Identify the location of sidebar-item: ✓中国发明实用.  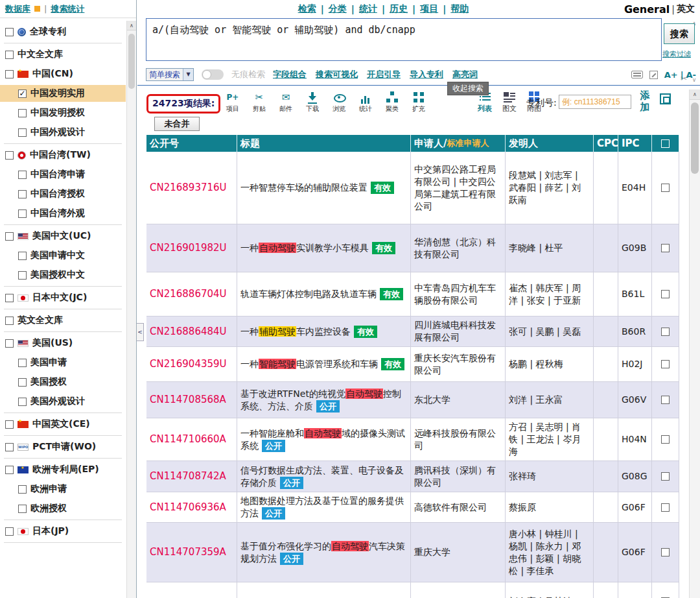
(63, 93).